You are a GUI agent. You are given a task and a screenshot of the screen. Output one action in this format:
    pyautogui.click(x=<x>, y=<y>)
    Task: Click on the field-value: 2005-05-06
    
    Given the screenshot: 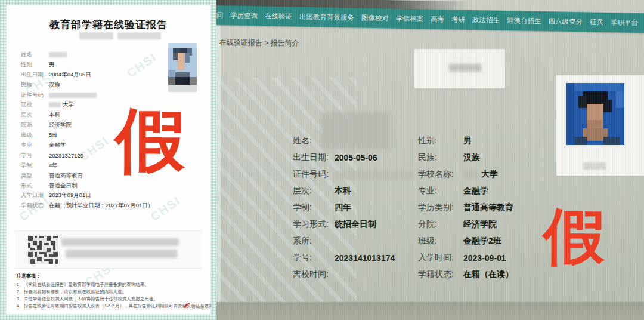 What is the action you would take?
    pyautogui.click(x=376, y=158)
    